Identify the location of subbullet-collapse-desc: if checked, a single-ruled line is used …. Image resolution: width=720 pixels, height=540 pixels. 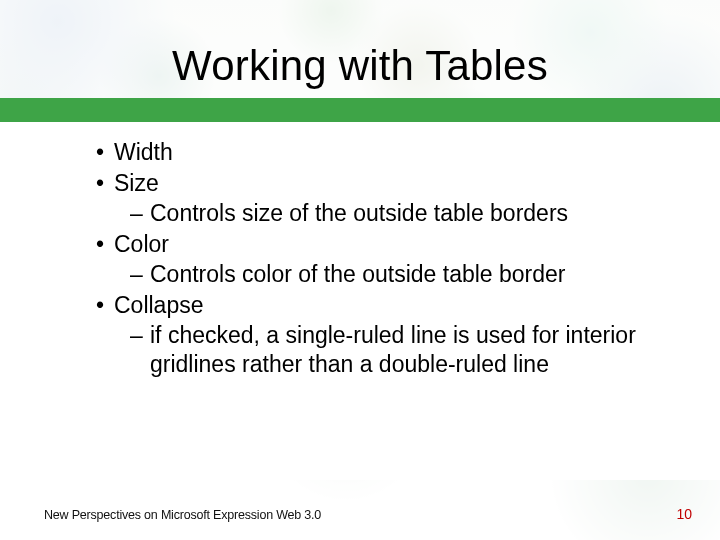
(395, 350).